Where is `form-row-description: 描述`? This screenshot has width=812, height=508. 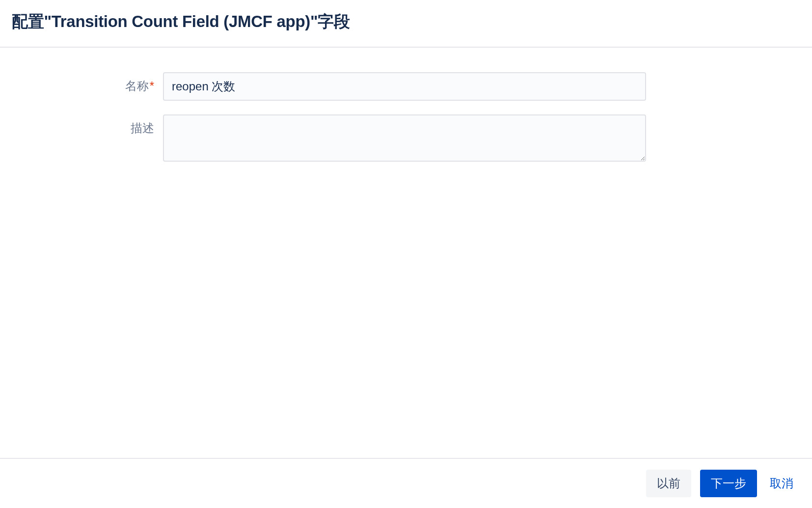 form-row-description: 描述 is located at coordinates (378, 138).